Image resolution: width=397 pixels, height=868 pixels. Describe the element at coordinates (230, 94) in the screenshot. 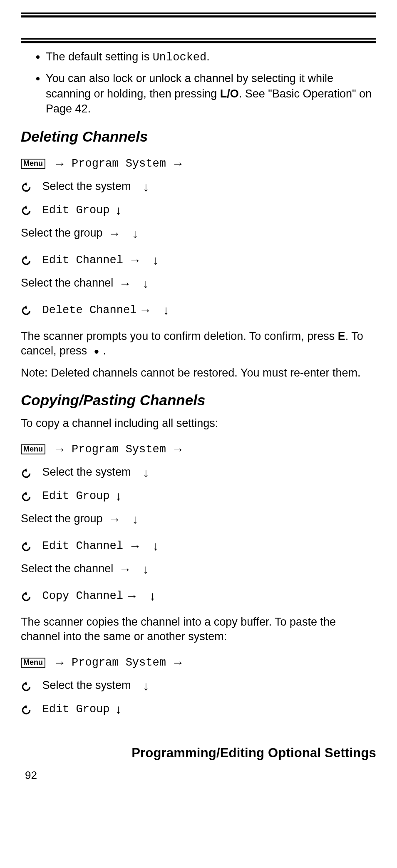

I see `bullet2-lo: L/O` at that location.